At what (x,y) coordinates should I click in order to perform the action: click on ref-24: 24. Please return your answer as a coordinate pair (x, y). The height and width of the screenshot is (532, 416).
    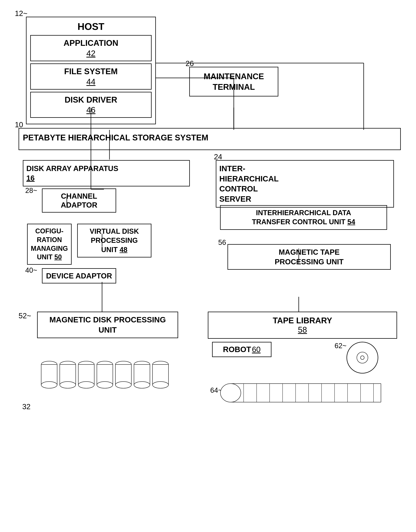
    Looking at the image, I should click on (218, 157).